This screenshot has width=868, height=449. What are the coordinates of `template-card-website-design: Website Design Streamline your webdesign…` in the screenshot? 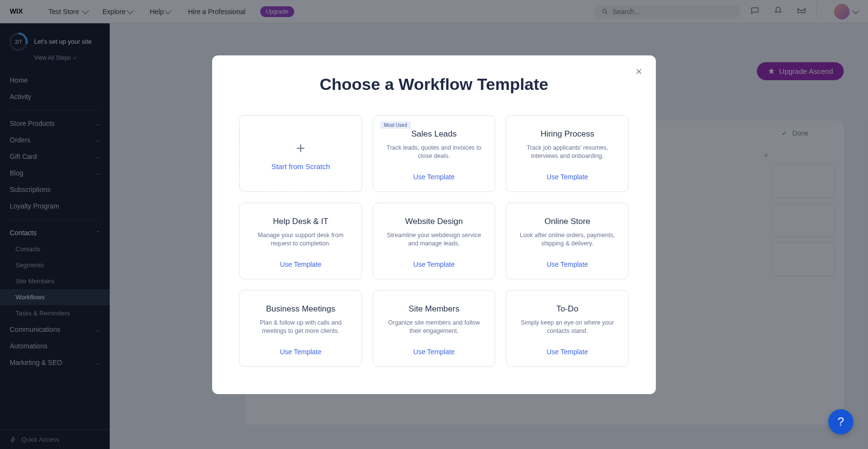 It's located at (434, 241).